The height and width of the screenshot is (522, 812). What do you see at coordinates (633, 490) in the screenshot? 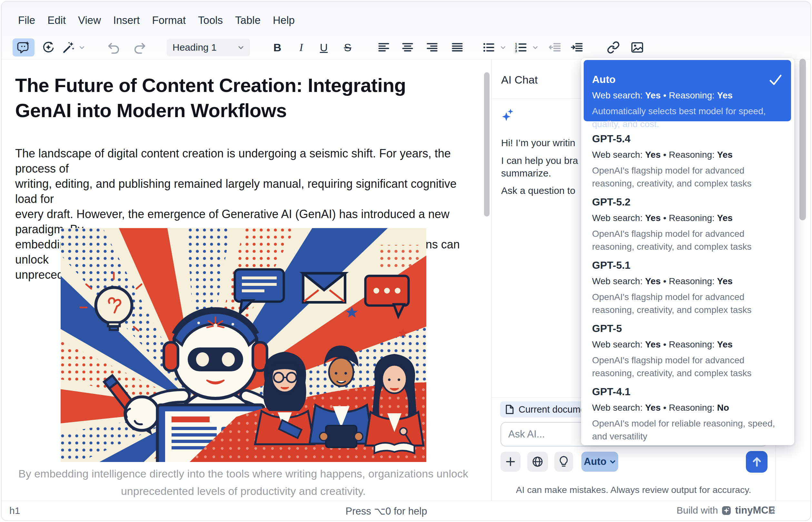
I see `ai-disclaimer: AI can make mistakes. Always review outp…` at bounding box center [633, 490].